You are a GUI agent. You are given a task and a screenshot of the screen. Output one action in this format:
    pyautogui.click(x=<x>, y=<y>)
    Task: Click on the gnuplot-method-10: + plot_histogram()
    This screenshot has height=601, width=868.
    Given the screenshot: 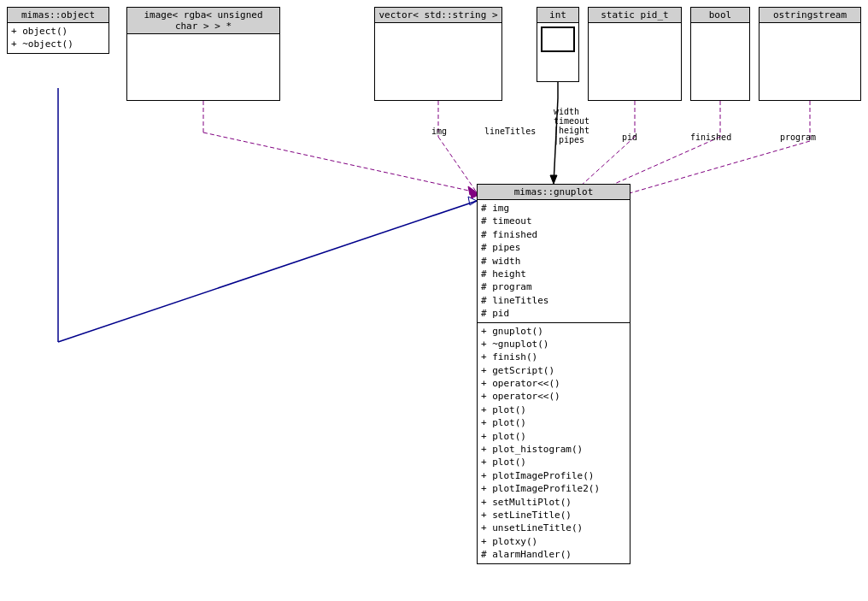 What is the action you would take?
    pyautogui.click(x=554, y=450)
    